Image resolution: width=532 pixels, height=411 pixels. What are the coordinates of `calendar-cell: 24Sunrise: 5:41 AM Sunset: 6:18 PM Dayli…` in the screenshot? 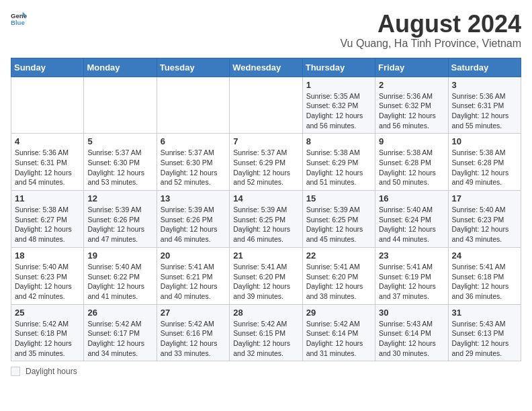 It's located at (484, 275).